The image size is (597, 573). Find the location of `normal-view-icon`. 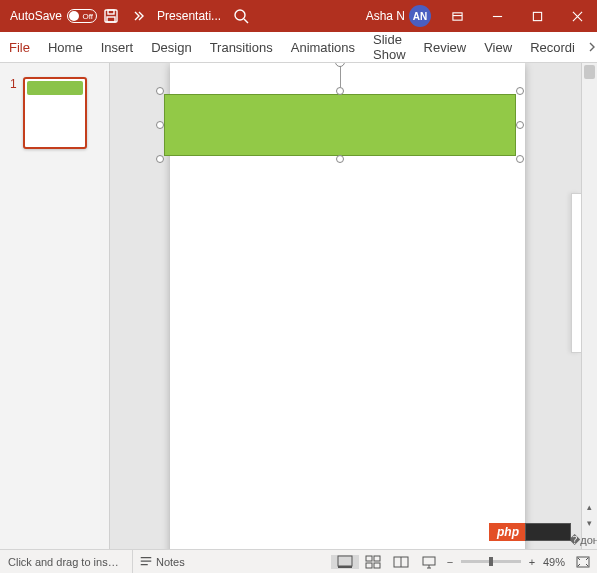

normal-view-icon is located at coordinates (345, 562).